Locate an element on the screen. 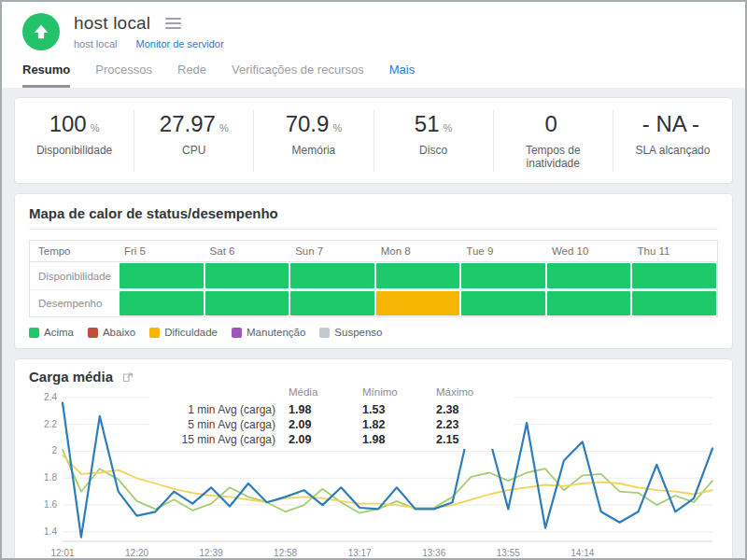  stat-label: Disponibilidade is located at coordinates (75, 150).